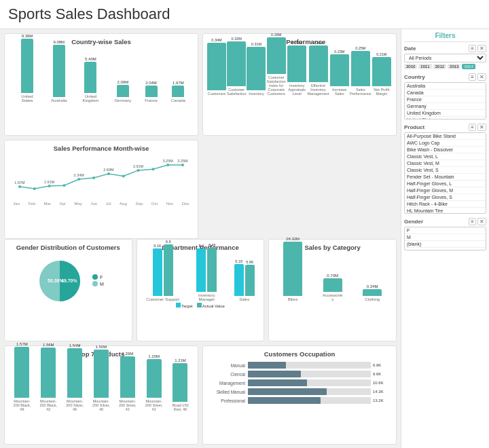  I want to click on category-bar: 28.32M Bikes, so click(293, 269).